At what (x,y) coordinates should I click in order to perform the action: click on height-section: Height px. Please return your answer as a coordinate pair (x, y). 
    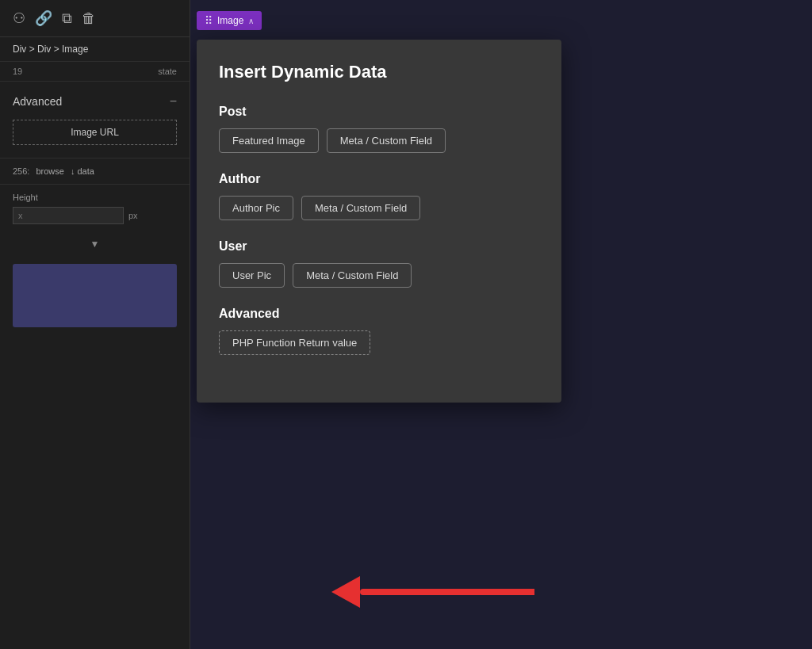
    Looking at the image, I should click on (95, 208).